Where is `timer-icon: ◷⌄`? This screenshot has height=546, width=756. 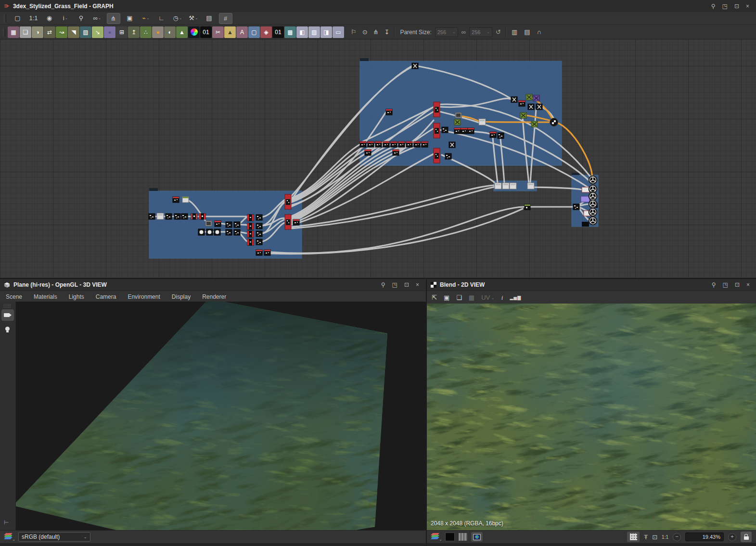
timer-icon: ◷⌄ is located at coordinates (178, 18).